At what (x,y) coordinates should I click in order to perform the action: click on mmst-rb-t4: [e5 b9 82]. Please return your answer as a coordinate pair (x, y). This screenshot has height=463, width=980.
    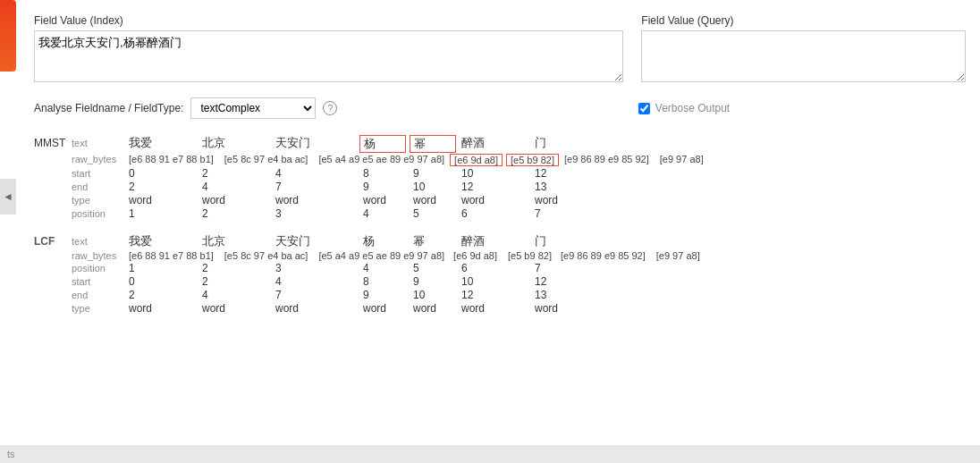
    Looking at the image, I should click on (533, 160).